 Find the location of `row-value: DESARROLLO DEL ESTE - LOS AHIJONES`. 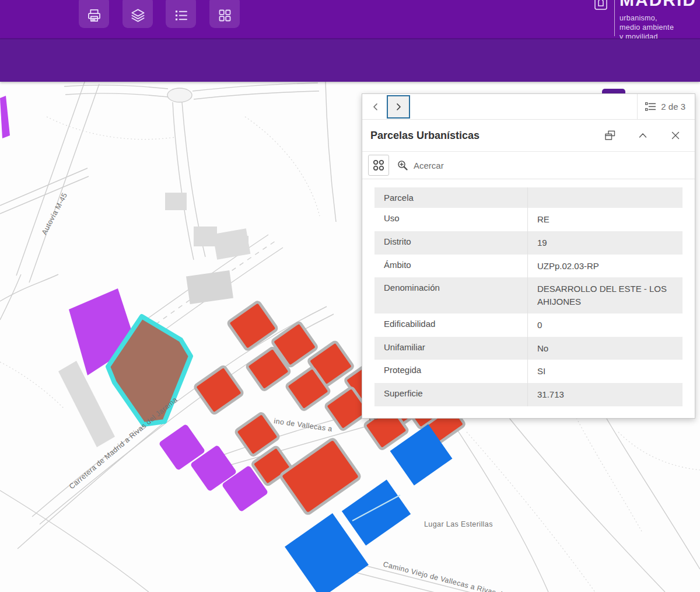

row-value: DESARROLLO DEL ESTE - LOS AHIJONES is located at coordinates (605, 295).